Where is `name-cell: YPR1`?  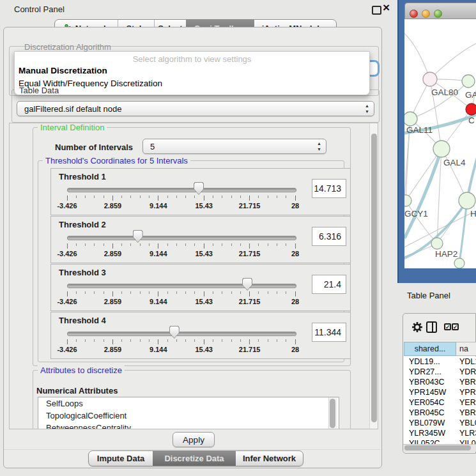 name-cell: YPR1 is located at coordinates (468, 392).